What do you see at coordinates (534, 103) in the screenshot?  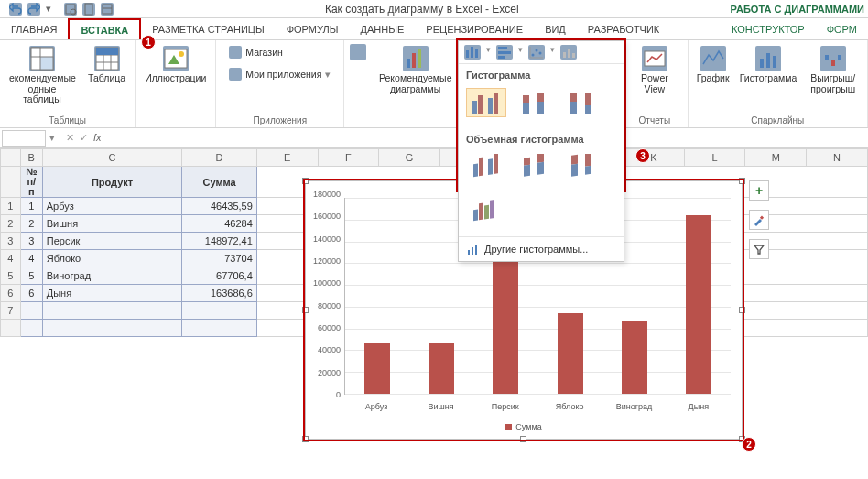 I see `stacked-column-option` at bounding box center [534, 103].